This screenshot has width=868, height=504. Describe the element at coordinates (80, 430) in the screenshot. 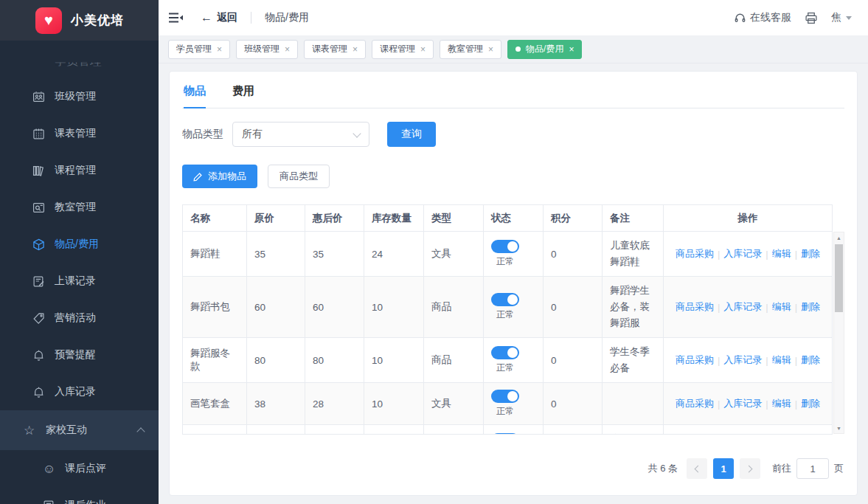

I see `sidebar-group-family: ☆ 家校互动` at that location.